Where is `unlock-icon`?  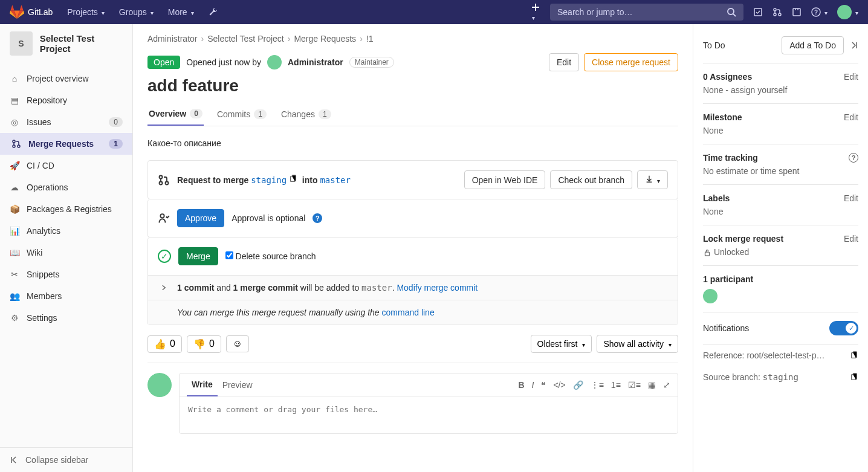 unlock-icon is located at coordinates (707, 253).